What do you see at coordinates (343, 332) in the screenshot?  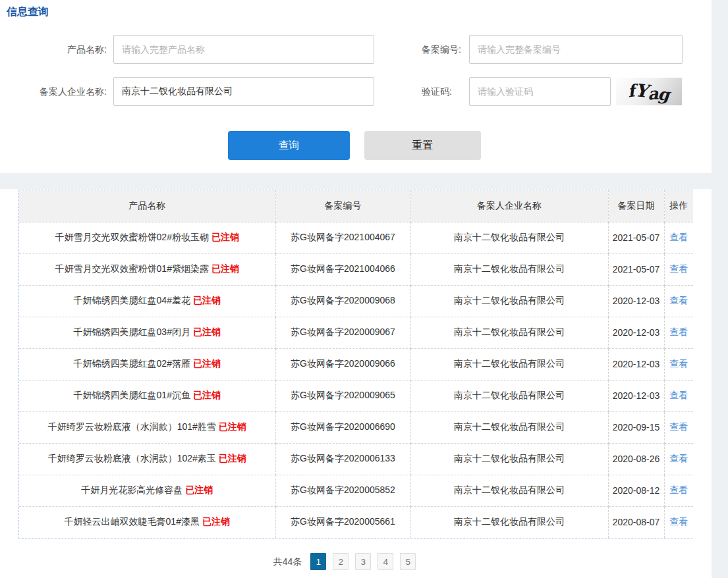 I see `filing-number-cell: 苏G妆网备字2020009067` at bounding box center [343, 332].